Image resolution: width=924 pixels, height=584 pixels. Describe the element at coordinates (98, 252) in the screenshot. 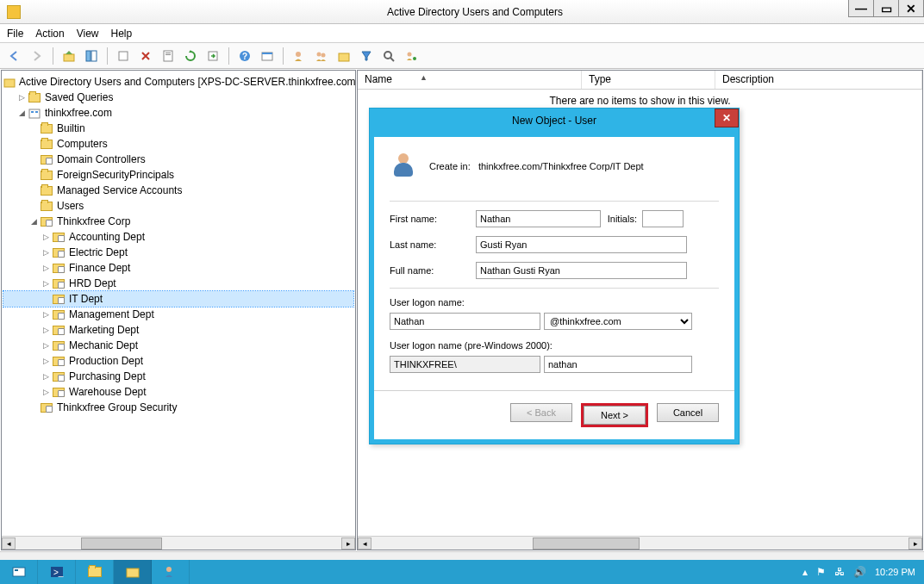

I see `tree-electric: Electric Dept` at that location.